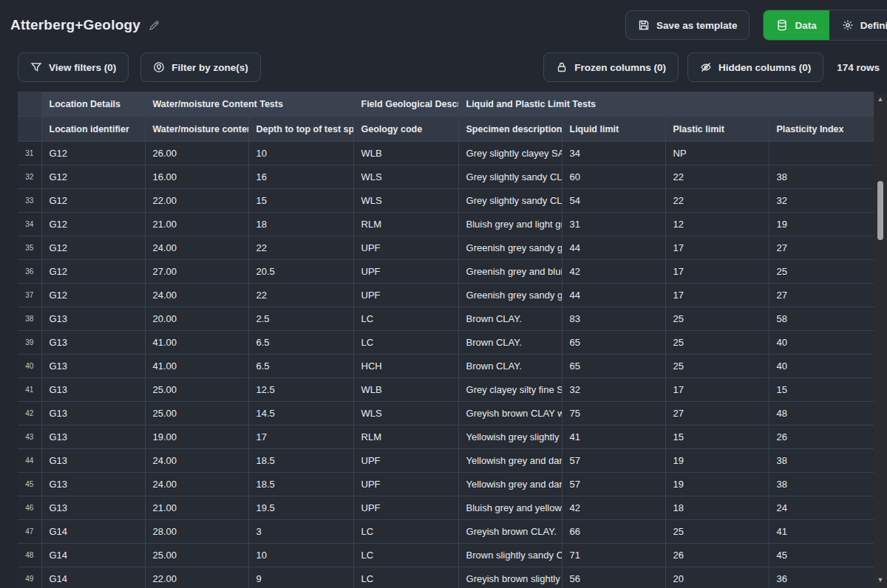 The image size is (887, 588). What do you see at coordinates (821, 437) in the screenshot?
I see `cell: 26` at bounding box center [821, 437].